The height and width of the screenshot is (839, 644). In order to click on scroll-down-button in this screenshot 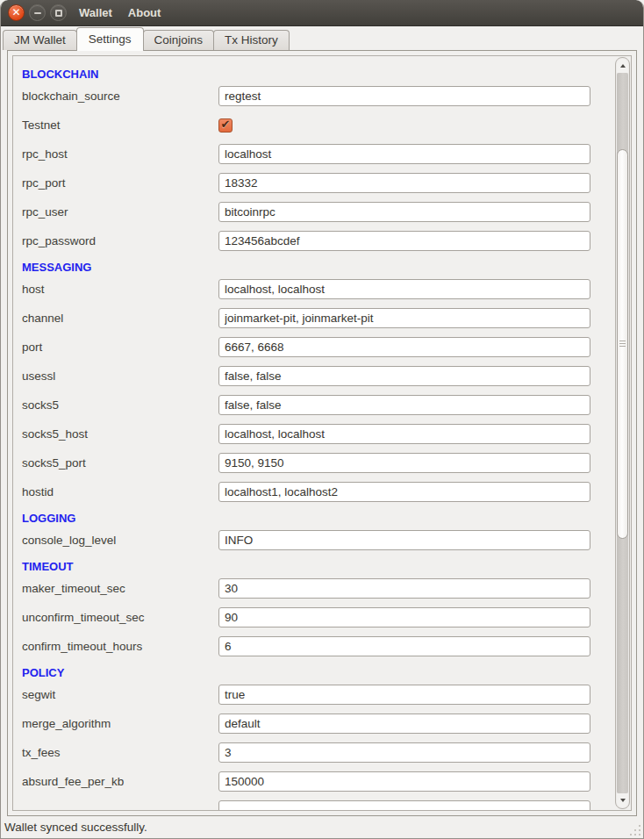, I will do `click(623, 800)`.